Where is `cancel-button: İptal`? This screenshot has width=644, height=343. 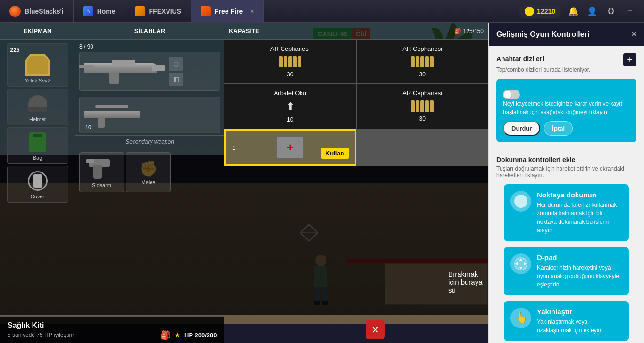 cancel-button: İptal is located at coordinates (559, 128).